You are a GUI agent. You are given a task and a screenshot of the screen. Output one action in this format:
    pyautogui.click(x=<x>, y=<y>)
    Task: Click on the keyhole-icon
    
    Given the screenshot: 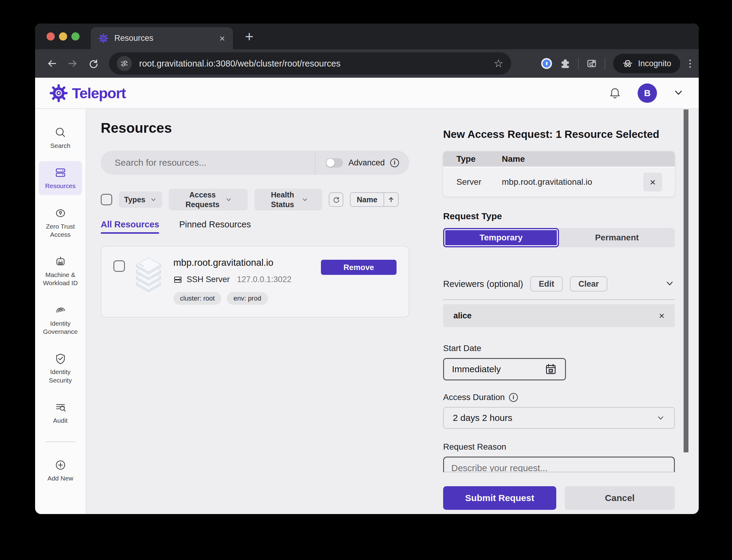 What is the action you would take?
    pyautogui.click(x=60, y=213)
    